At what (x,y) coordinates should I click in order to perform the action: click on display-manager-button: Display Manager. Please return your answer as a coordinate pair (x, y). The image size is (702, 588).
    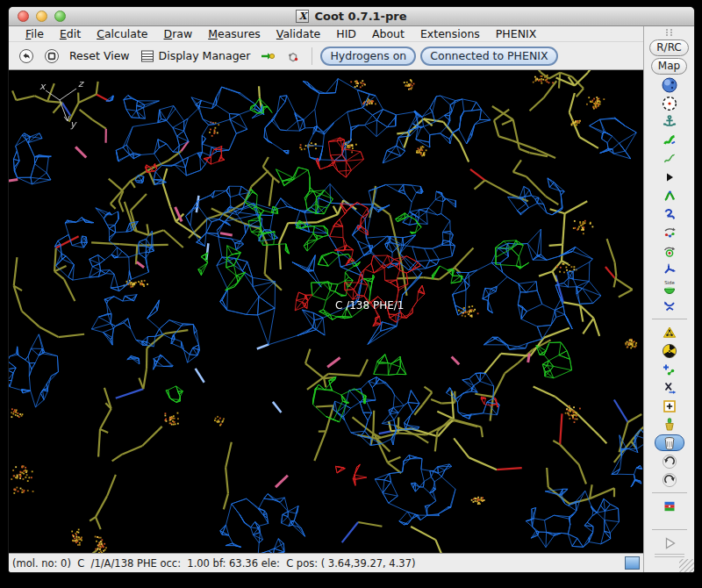
    Looking at the image, I should click on (195, 56).